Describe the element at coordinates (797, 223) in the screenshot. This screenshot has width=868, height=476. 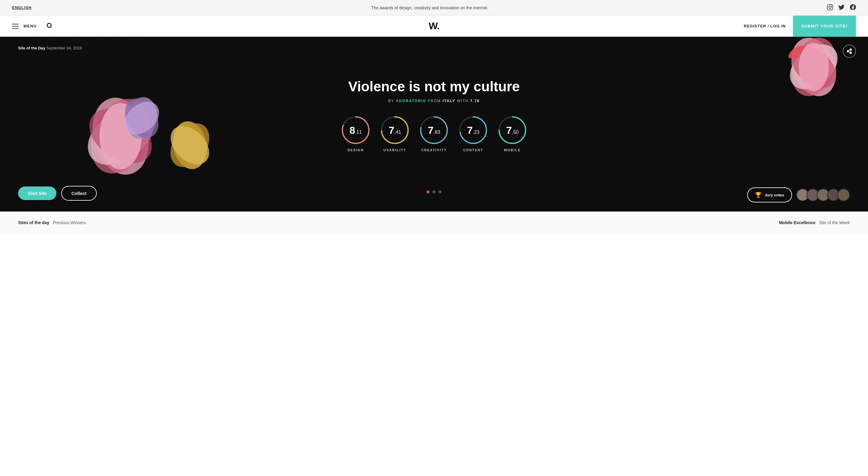
I see `mobile-excellence-label: Mobile Excellence` at that location.